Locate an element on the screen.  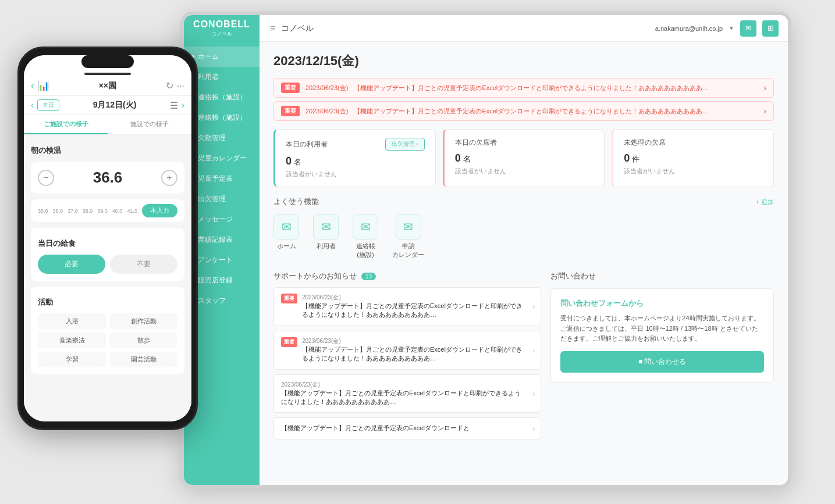
alert-row-2: 重要 2023/06/23(金) 【機能アップデート】月ごとの児童予定表のExc… is located at coordinates (524, 111).